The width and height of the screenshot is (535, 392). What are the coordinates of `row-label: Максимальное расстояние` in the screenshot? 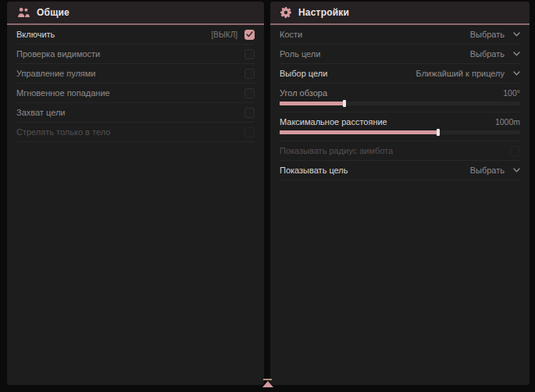 It's located at (333, 122).